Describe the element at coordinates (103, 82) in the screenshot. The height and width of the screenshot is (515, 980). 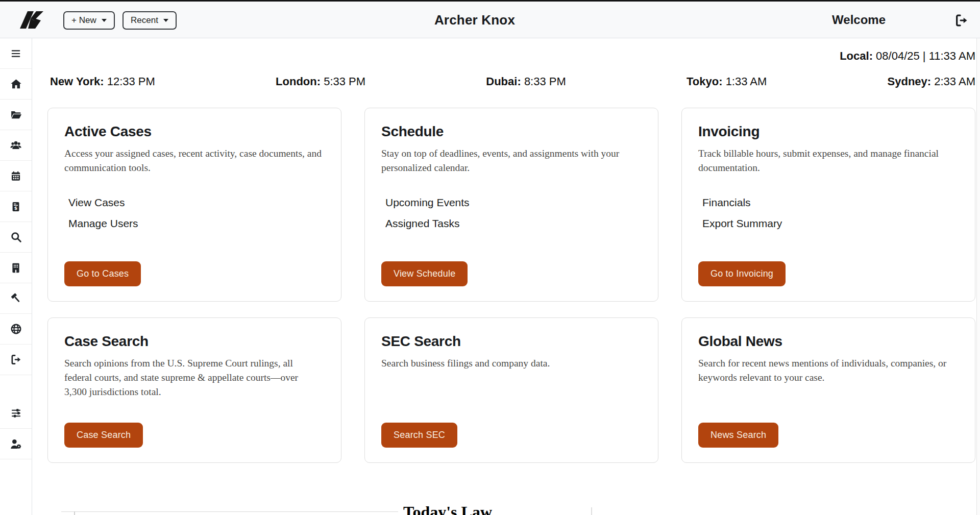
I see `clock-new-york: New York: 12:33 PM` at that location.